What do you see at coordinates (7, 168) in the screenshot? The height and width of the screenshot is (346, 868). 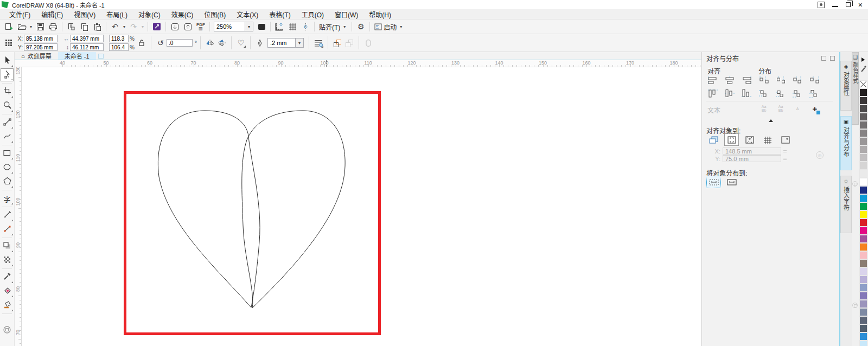 I see `tool-ellipse-button` at bounding box center [7, 168].